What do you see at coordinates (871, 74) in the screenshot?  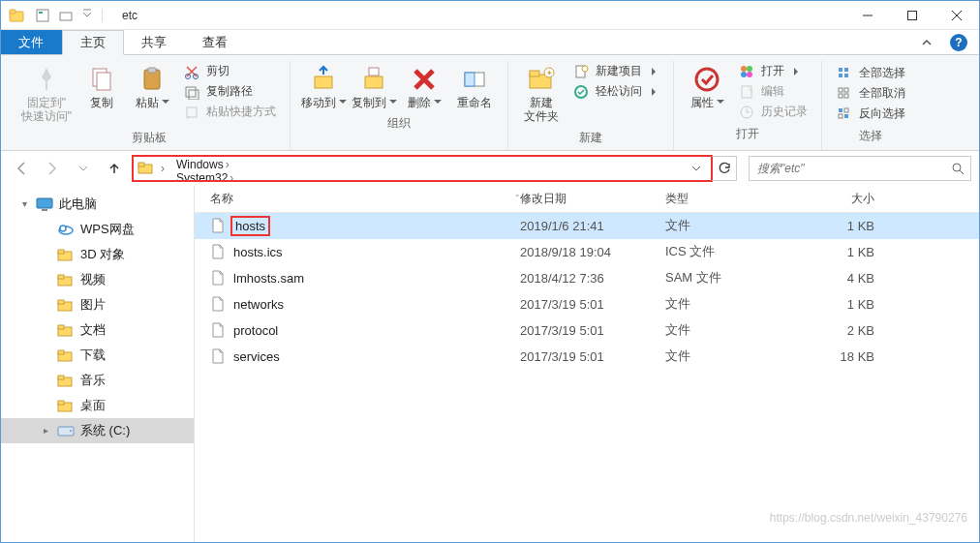 I see `select-all-button: 全部选择` at bounding box center [871, 74].